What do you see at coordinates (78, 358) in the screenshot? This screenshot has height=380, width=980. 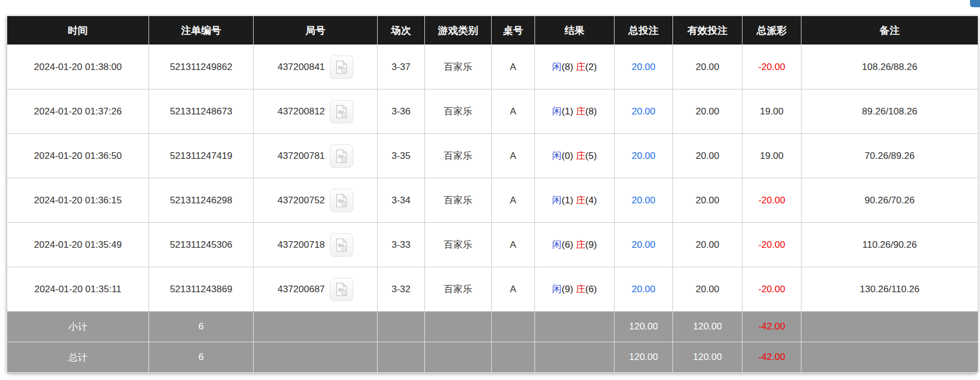 I see `grand-total-label: 总计` at bounding box center [78, 358].